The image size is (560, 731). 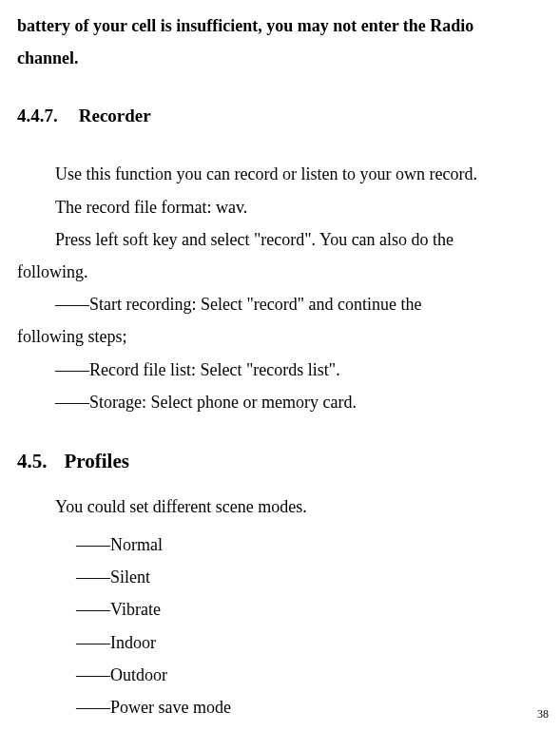 What do you see at coordinates (283, 337) in the screenshot?
I see `section-447-item1-line2: following steps;` at bounding box center [283, 337].